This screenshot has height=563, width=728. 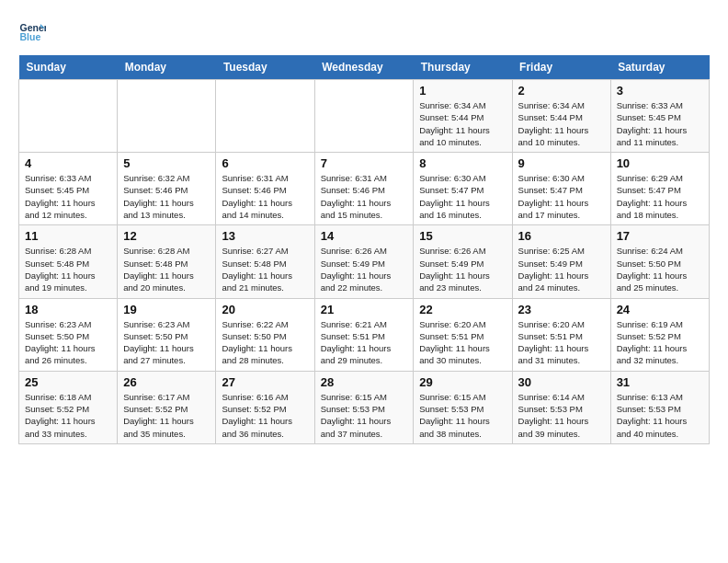 I want to click on day-number: 1, so click(x=462, y=90).